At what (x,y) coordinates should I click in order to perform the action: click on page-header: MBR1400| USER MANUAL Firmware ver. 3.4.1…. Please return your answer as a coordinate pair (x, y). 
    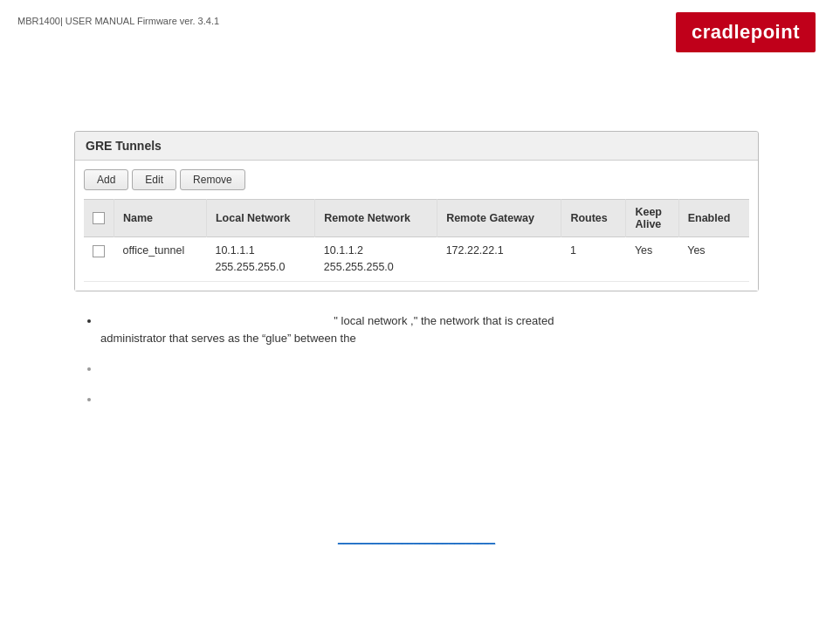
    Looking at the image, I should click on (416, 31).